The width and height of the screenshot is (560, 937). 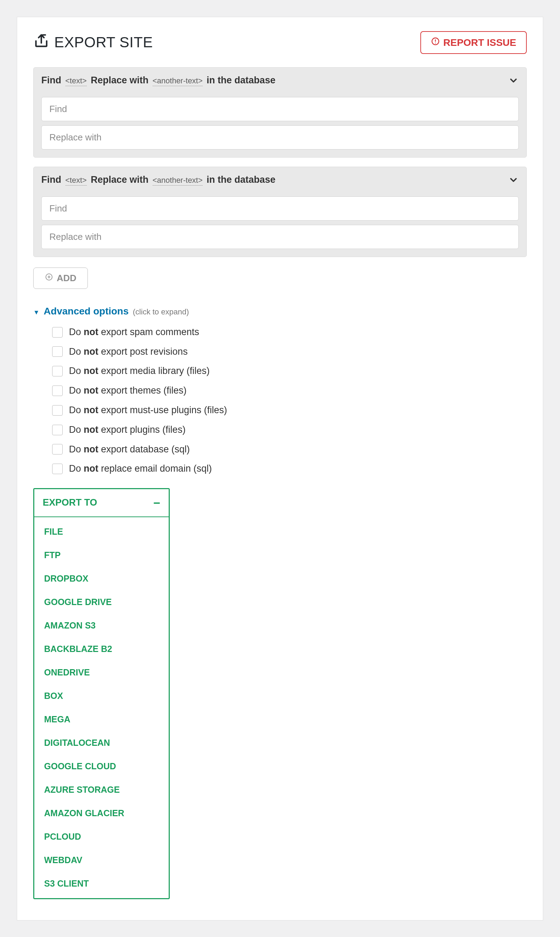 I want to click on export-option-onedrive: ONEDRIVE, so click(x=102, y=672).